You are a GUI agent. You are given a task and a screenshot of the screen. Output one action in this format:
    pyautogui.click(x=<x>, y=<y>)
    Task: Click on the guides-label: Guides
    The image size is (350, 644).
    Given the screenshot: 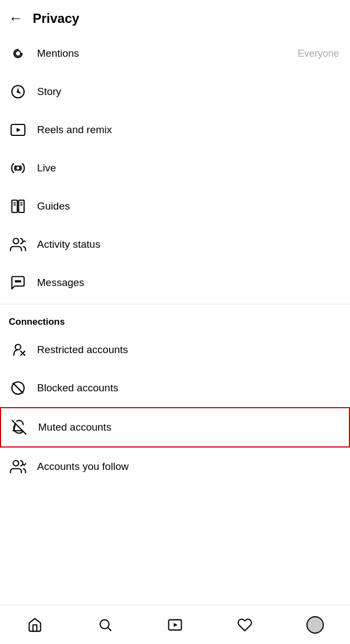 What is the action you would take?
    pyautogui.click(x=53, y=206)
    